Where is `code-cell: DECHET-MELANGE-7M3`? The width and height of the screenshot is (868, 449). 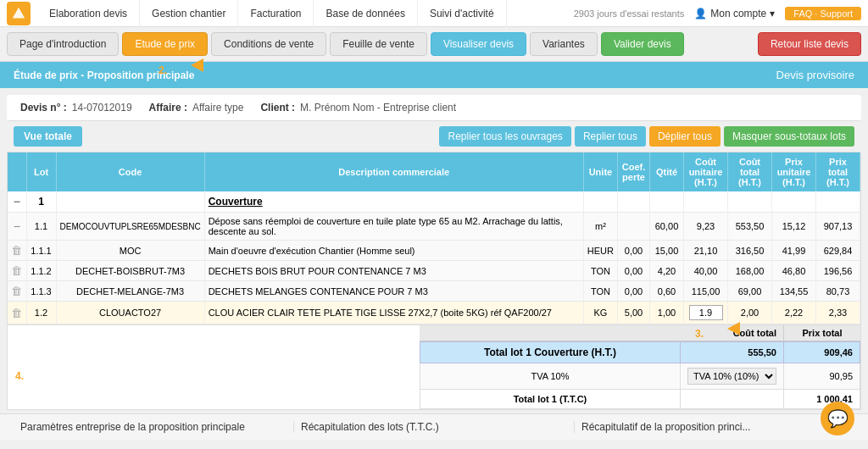
code-cell: DECHET-MELANGE-7M3 is located at coordinates (131, 291).